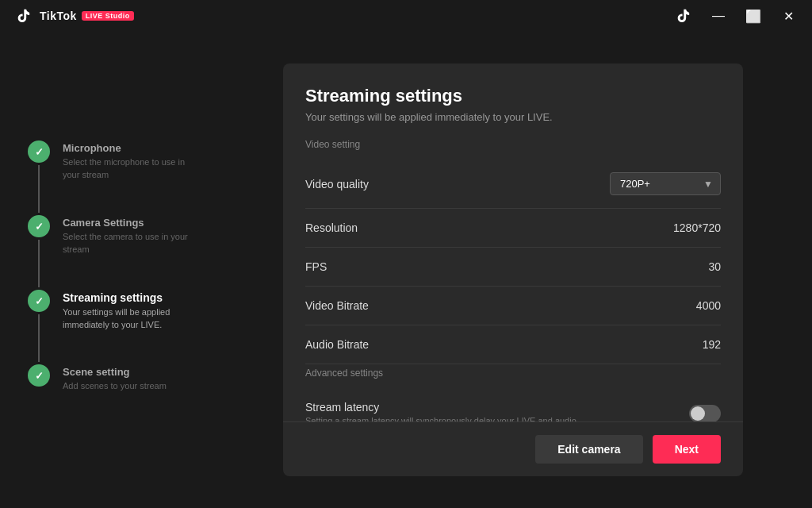 This screenshot has width=812, height=508. I want to click on wizard-steps: ✓ Microphone Select the microphone to us…, so click(123, 270).